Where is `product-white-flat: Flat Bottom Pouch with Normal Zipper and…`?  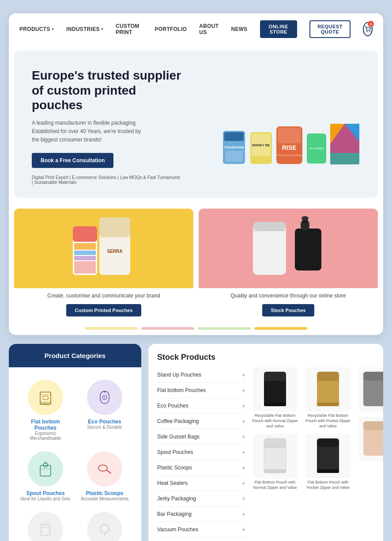
product-white-flat: Flat Bottom Pouch with Normal Zipper and… is located at coordinates (275, 462).